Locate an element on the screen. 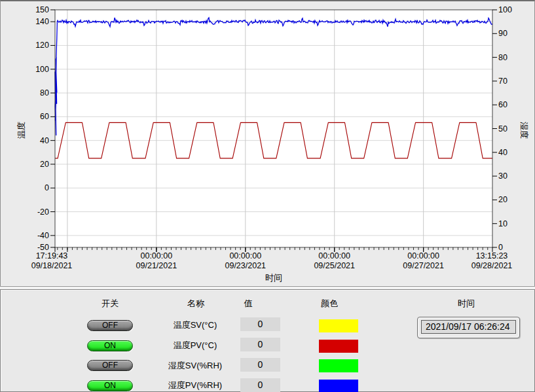 The image size is (535, 392). svg-text: 09/27/2021 is located at coordinates (423, 266).